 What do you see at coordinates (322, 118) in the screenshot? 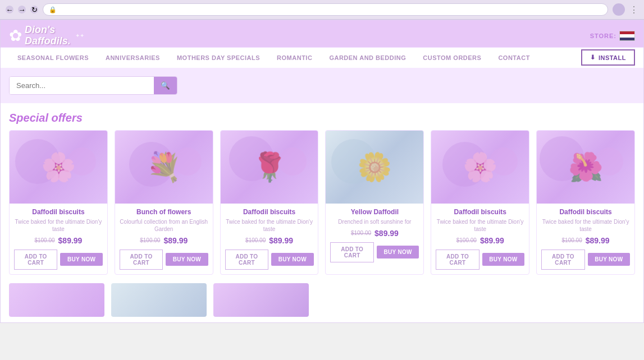
I see `section-title: Special offers` at bounding box center [322, 118].